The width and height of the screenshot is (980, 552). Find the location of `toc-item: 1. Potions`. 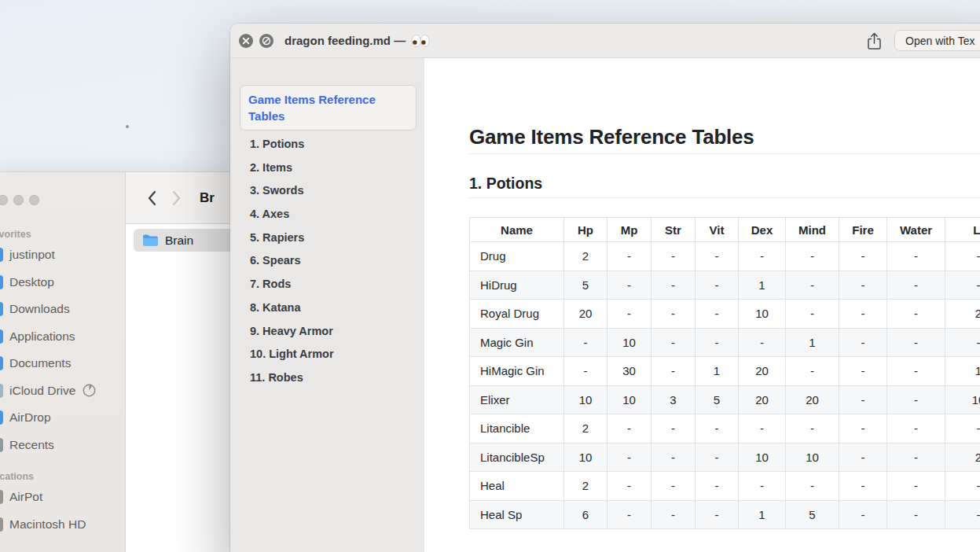

toc-item: 1. Potions is located at coordinates (337, 145).